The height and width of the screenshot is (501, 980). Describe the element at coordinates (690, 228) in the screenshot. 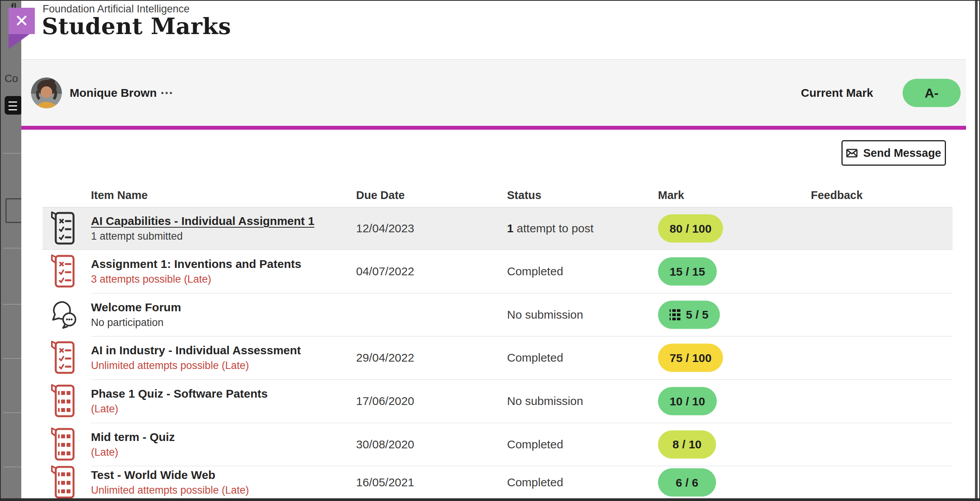

I see `mark-value: 80 / 100` at that location.